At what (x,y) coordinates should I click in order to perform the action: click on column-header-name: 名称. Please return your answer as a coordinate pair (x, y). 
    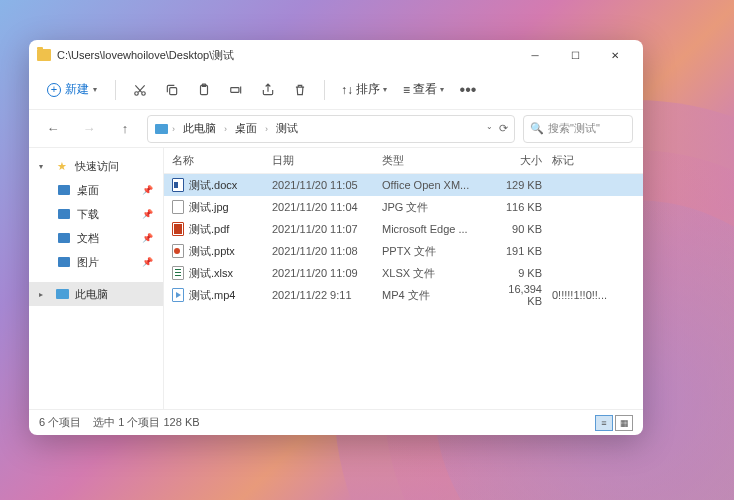
    Looking at the image, I should click on (222, 160).